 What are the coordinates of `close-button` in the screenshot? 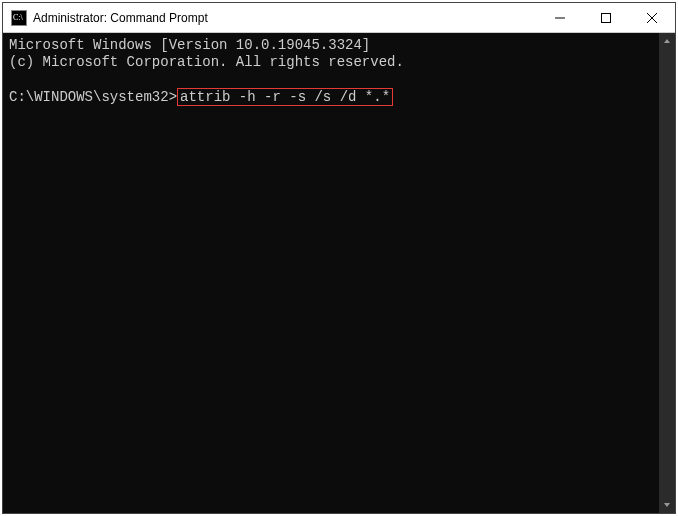 It's located at (652, 18).